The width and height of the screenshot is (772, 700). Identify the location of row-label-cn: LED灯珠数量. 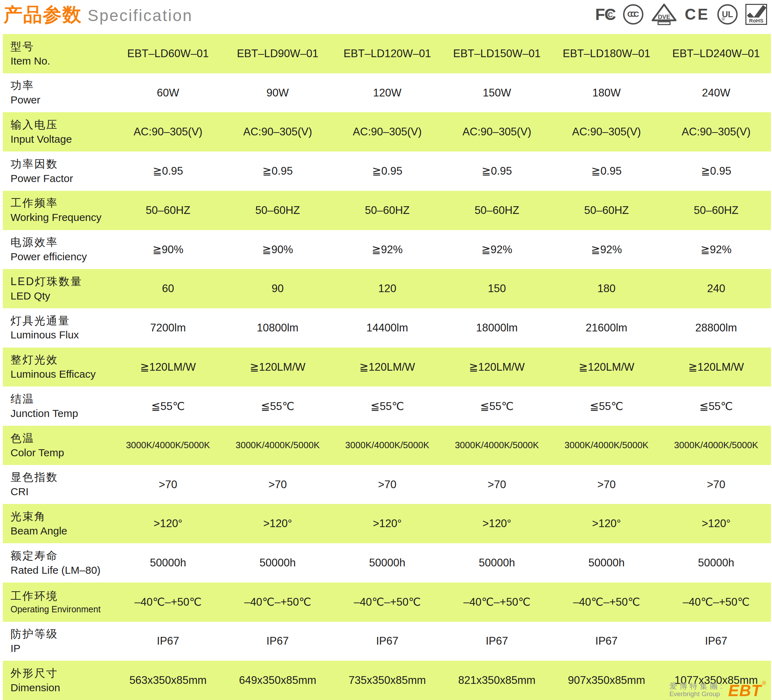
(62, 282).